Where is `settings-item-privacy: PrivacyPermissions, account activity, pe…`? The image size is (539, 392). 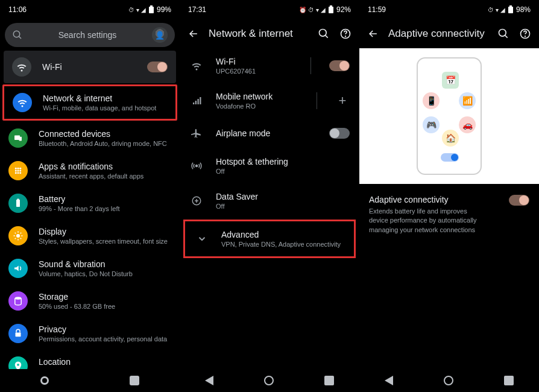 settings-item-privacy: PrivacyPermissions, account activity, pe… is located at coordinates (90, 334).